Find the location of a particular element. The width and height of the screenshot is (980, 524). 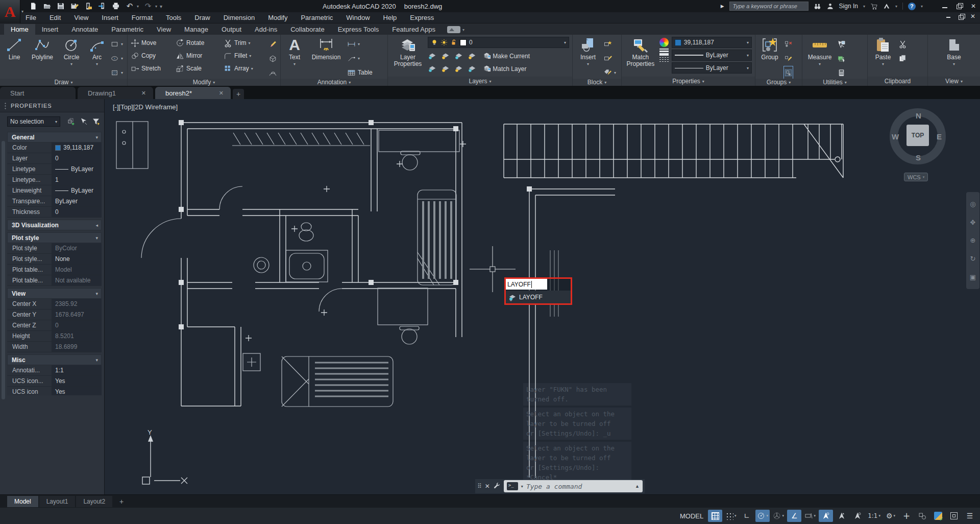

layer-lock-icon is located at coordinates (472, 56).